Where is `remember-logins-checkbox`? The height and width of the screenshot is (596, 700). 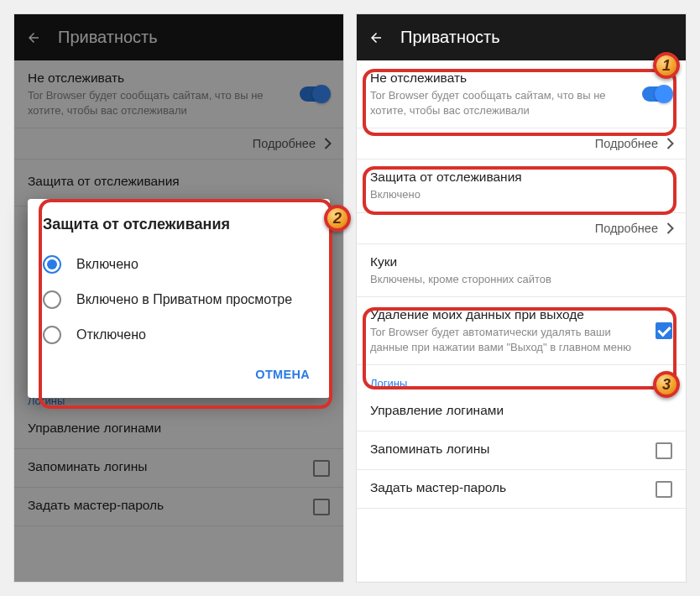
remember-logins-checkbox is located at coordinates (664, 451).